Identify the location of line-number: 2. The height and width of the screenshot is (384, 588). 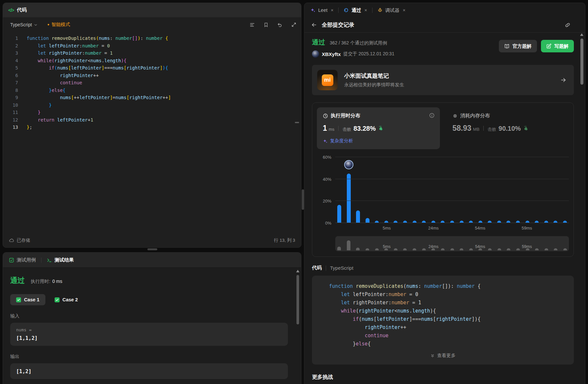
(11, 46).